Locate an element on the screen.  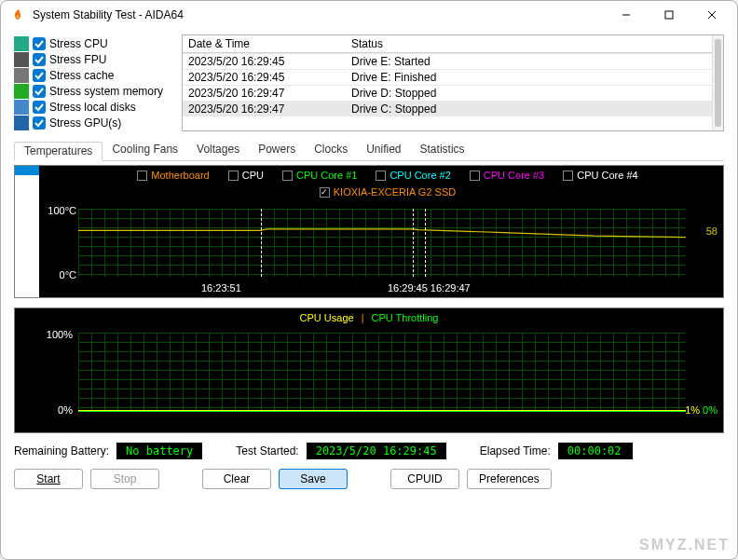
chart2-ytick-0: 0% is located at coordinates (55, 410).